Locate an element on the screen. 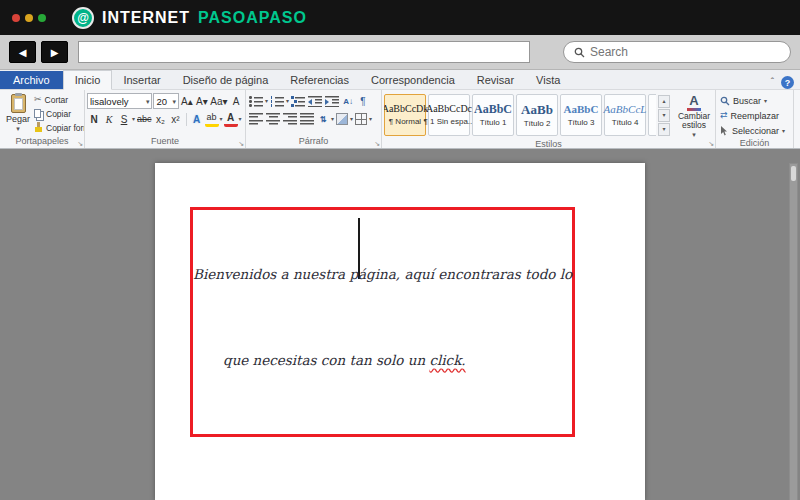  tab-referencias: Referencias is located at coordinates (320, 80).